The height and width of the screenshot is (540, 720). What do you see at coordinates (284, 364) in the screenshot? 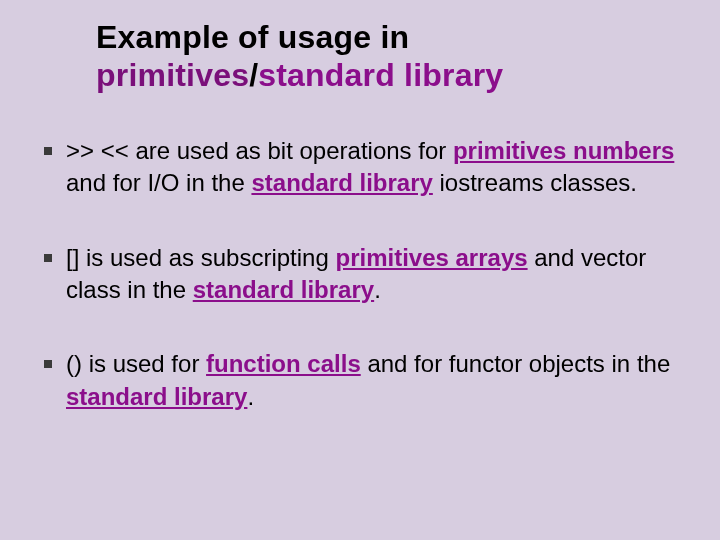
I see `function-calls-term: function calls` at bounding box center [284, 364].